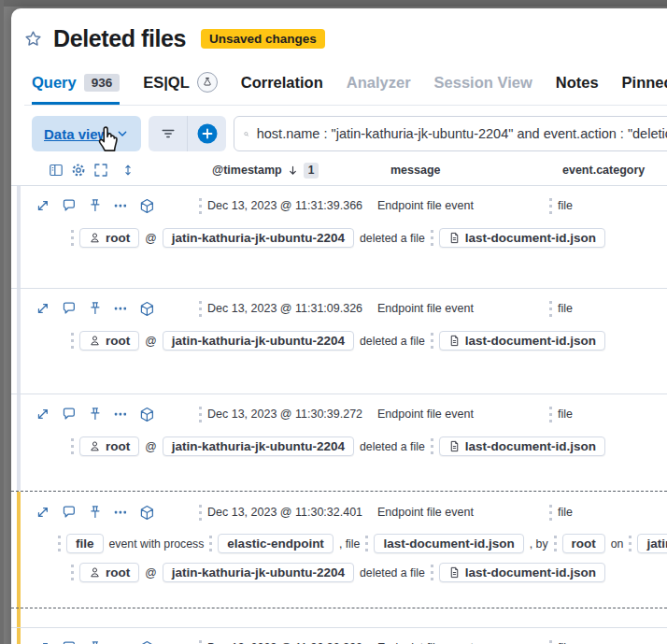  Describe the element at coordinates (128, 170) in the screenshot. I see `row-height-icon` at that location.